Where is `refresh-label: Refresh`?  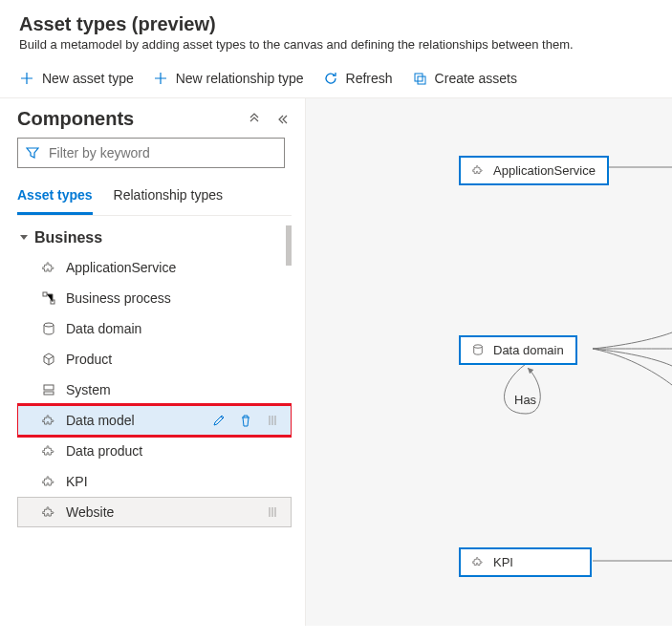
refresh-label: Refresh is located at coordinates (369, 78).